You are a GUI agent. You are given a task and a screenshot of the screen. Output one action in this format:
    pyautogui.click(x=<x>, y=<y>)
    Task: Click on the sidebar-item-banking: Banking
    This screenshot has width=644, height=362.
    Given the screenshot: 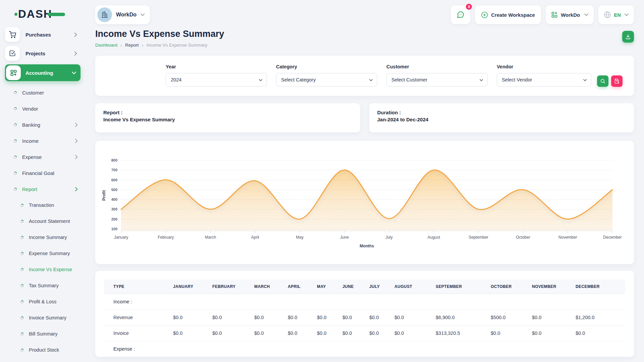 What is the action you would take?
    pyautogui.click(x=43, y=125)
    